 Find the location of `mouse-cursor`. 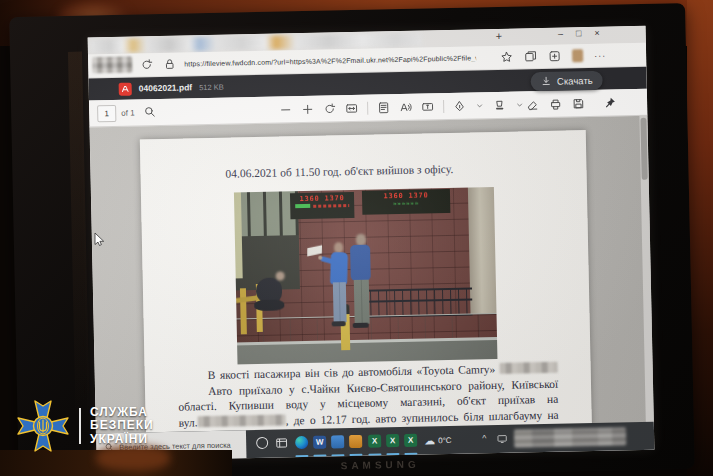

mouse-cursor is located at coordinates (100, 240).